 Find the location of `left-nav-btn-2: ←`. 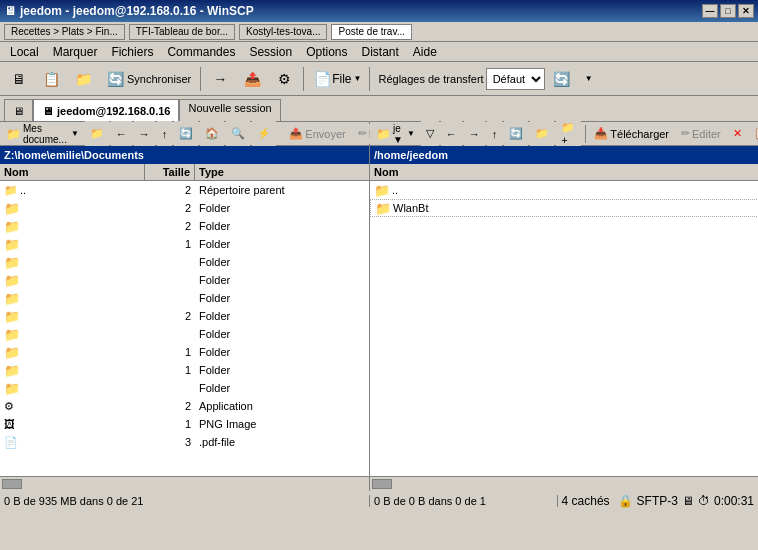

left-nav-btn-2: ← is located at coordinates (122, 134).